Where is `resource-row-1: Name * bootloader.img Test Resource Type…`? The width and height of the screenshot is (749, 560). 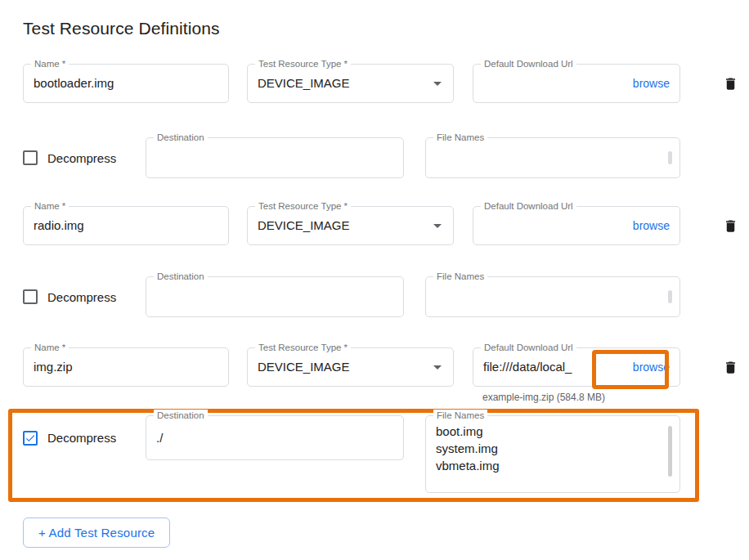 resource-row-1: Name * bootloader.img Test Resource Type… is located at coordinates (386, 83).